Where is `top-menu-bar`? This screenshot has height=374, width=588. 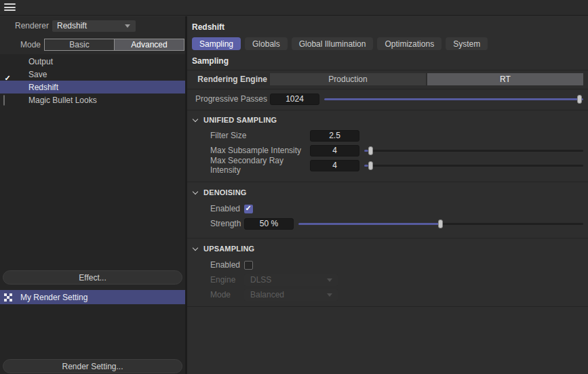
top-menu-bar is located at coordinates (294, 8).